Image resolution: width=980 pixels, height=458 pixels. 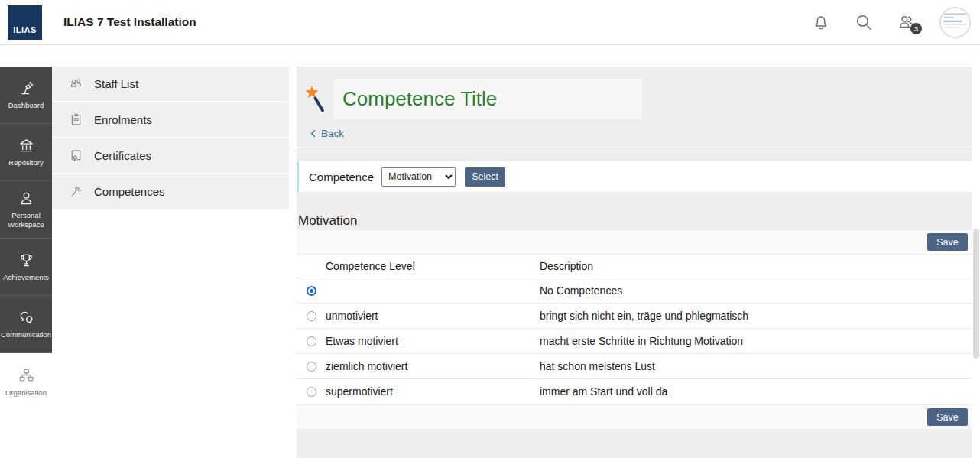 What do you see at coordinates (907, 22) in the screenshot?
I see `user-menu-icon: 3` at bounding box center [907, 22].